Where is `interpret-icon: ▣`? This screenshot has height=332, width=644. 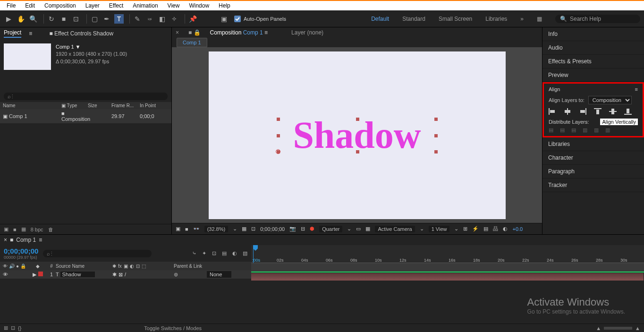
interpret-icon: ▣ is located at coordinates (6, 230).